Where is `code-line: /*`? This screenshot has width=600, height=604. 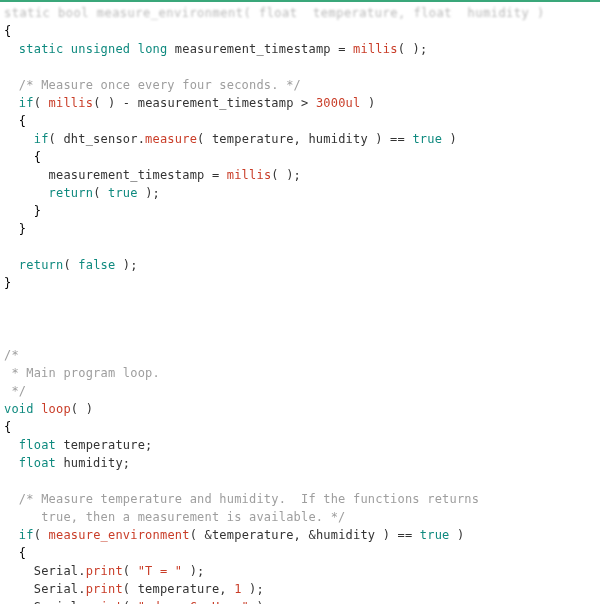 code-line: /* is located at coordinates (12, 355).